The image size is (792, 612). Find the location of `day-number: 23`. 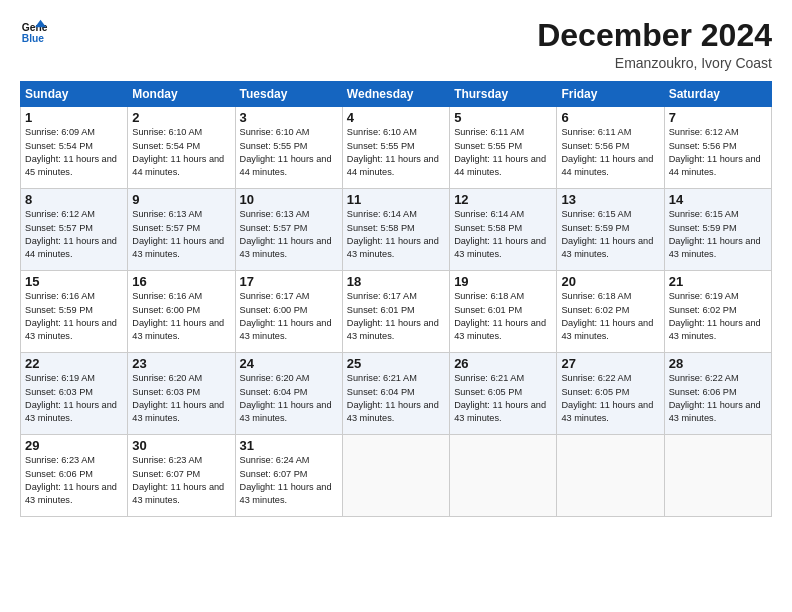

day-number: 23 is located at coordinates (181, 364).